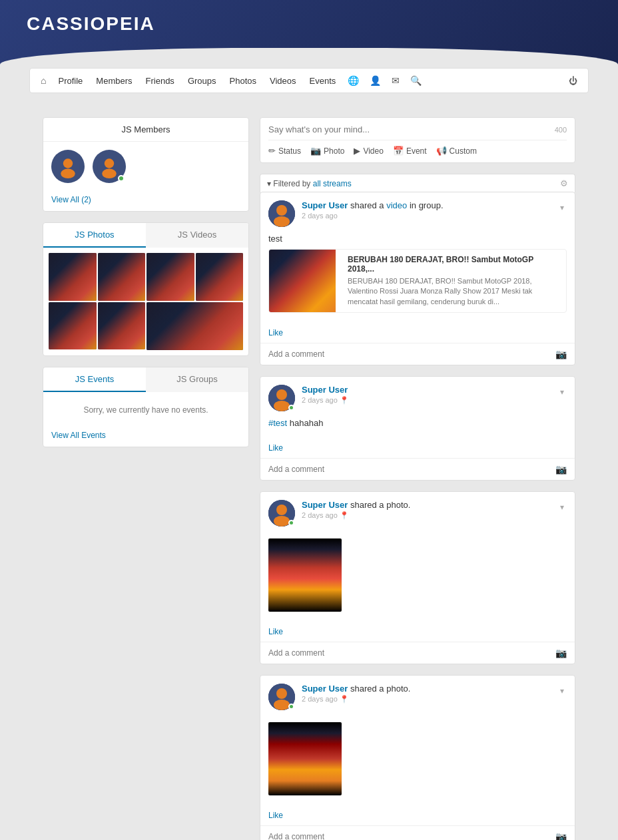 The height and width of the screenshot is (840, 618). Describe the element at coordinates (418, 429) in the screenshot. I see `post-card-2: Super User 2 days ago 📍 ▾ #test hahahah` at that location.